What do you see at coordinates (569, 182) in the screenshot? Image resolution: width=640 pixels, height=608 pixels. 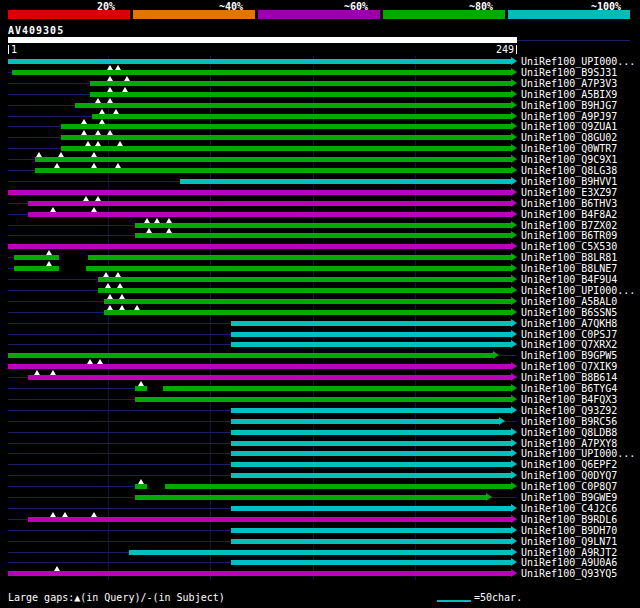 I see `hit-label: UniRef100_B9HVV1` at bounding box center [569, 182].